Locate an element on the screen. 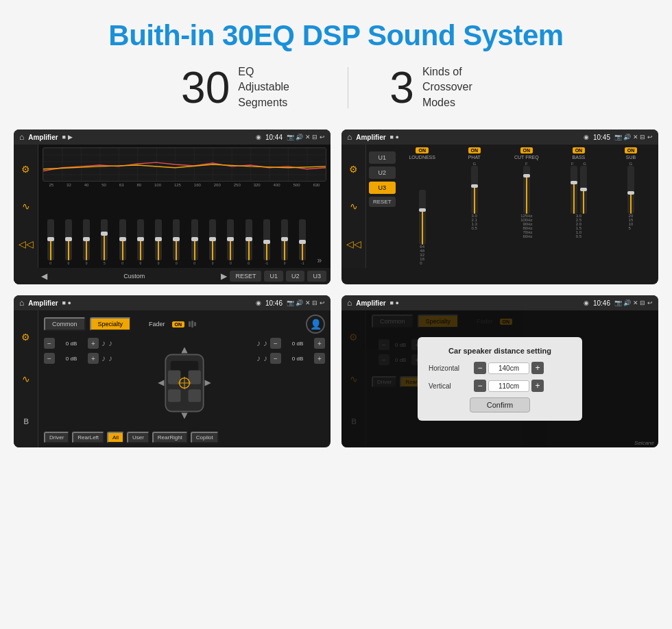 This screenshot has width=672, height=629. eq-slider-6: 0 is located at coordinates (141, 243).